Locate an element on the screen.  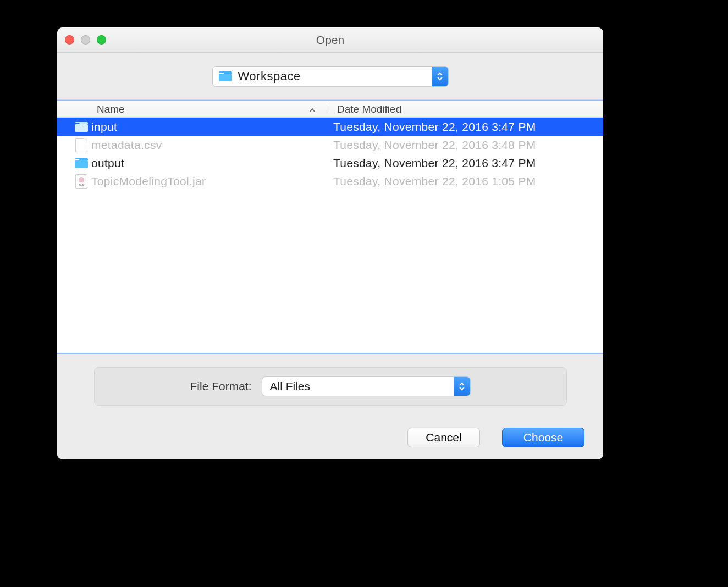
bottom-panel: File Format: All Files Cancel Choose is located at coordinates (330, 407).